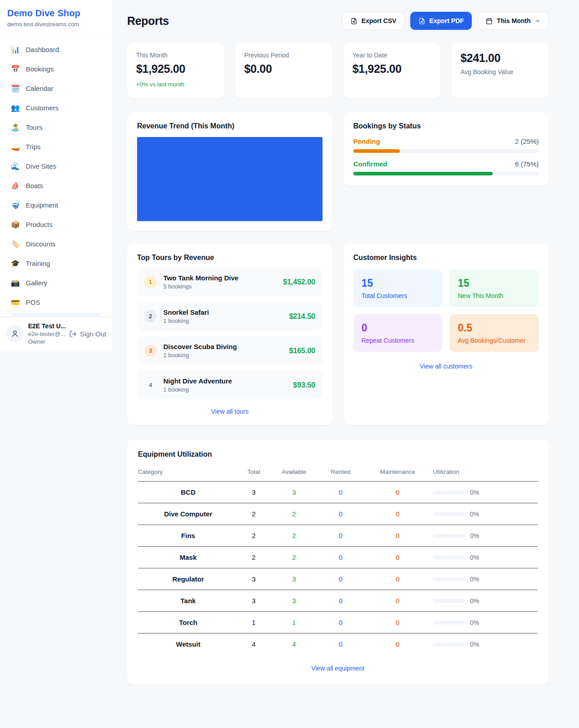 The height and width of the screenshot is (728, 579). I want to click on insight-value: 15, so click(494, 283).